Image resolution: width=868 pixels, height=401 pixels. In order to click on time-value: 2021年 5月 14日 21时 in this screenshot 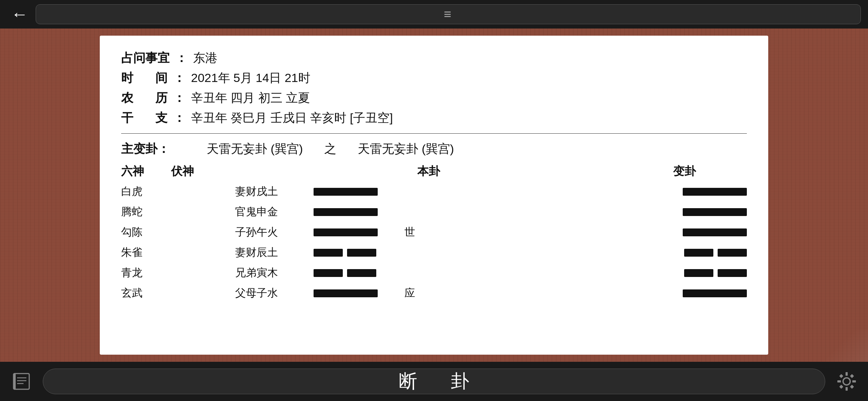, I will do `click(251, 78)`.